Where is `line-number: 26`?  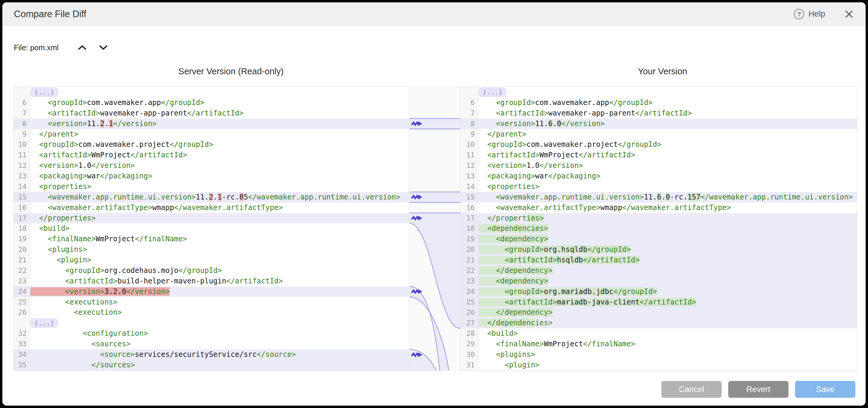 line-number: 26 is located at coordinates (470, 312).